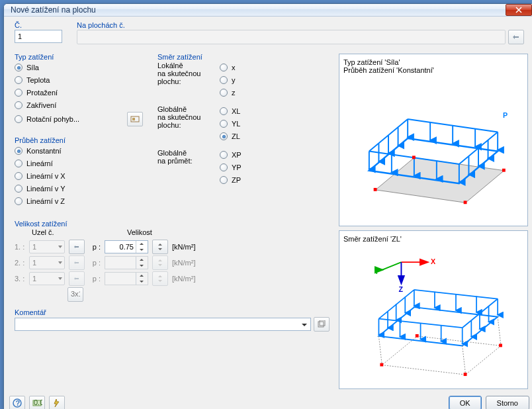 The image size is (532, 409). I want to click on units-button: 0.00, so click(37, 402).